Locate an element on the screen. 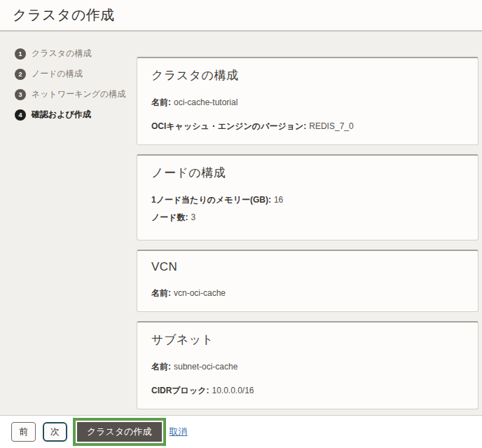 The height and width of the screenshot is (448, 482). tutorial-highlight-box: クラスタの作成 is located at coordinates (119, 432).